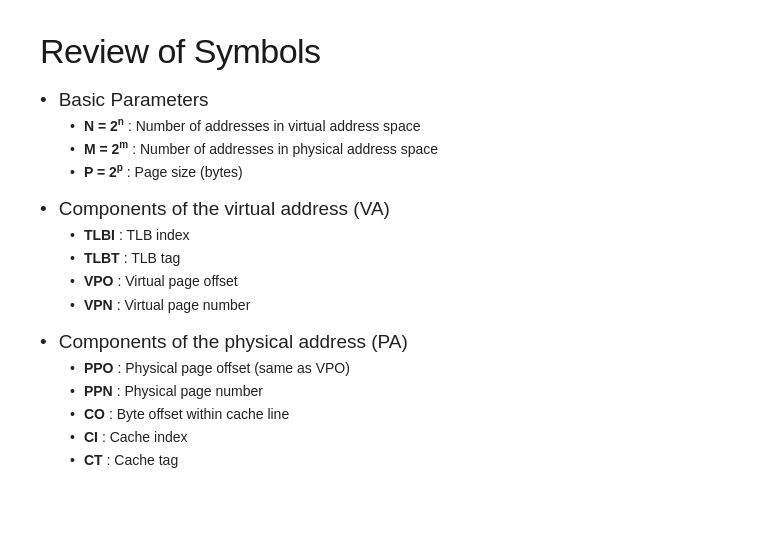 The height and width of the screenshot is (540, 780). I want to click on section-heading-va-label: Components of the virtual address (VA), so click(224, 209).